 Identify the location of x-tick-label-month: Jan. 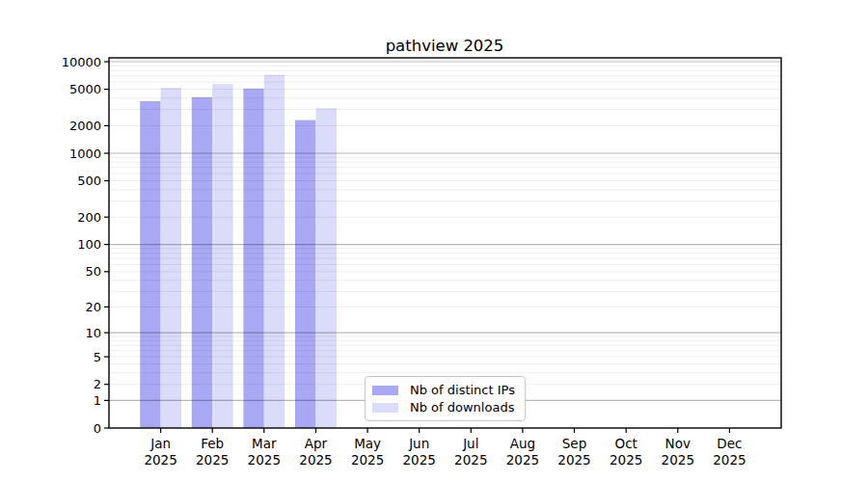
(160, 443).